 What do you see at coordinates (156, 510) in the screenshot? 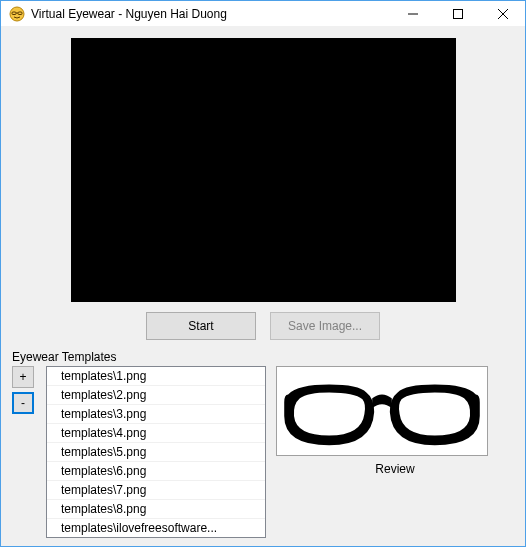
I see `list-item: templates\8.png` at bounding box center [156, 510].